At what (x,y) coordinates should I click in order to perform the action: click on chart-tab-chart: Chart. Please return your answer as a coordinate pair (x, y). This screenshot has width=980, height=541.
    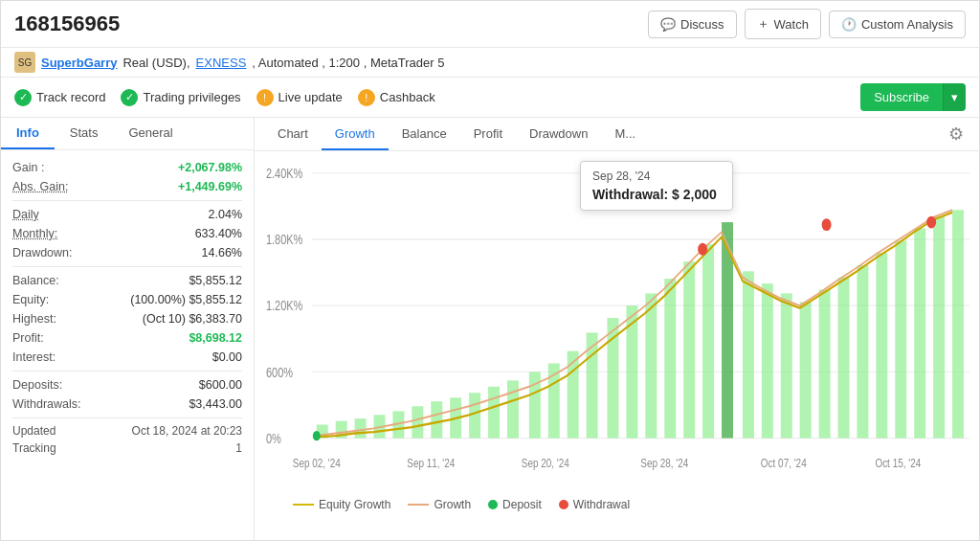
    Looking at the image, I should click on (293, 134).